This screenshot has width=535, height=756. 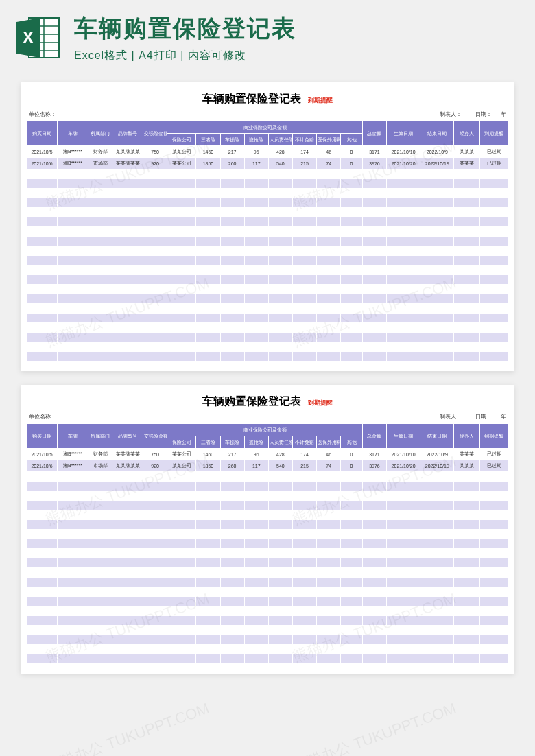 I want to click on table-row: 2021/10/5湘B******财务部某某牌某某750某某公司14602179…, so click(x=268, y=152).